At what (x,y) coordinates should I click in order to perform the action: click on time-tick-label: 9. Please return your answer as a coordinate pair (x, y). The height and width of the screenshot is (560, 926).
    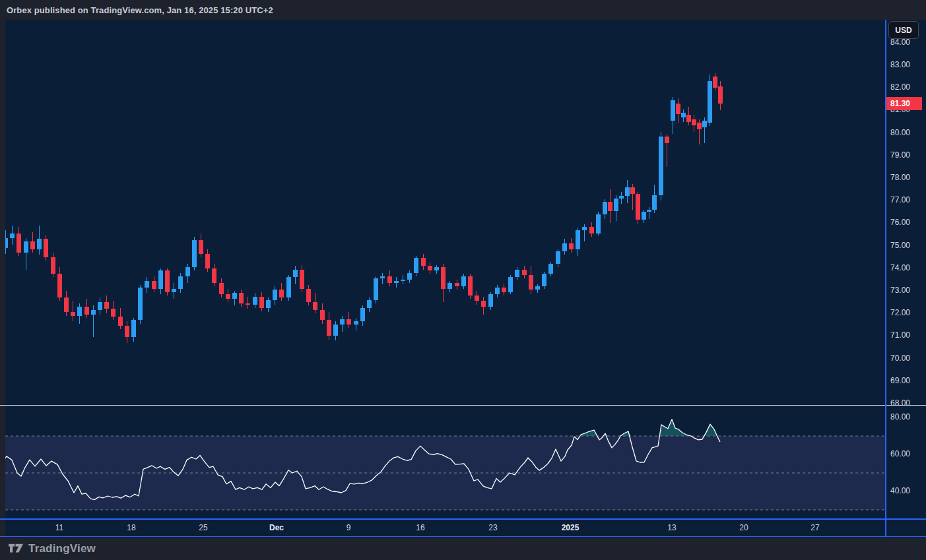
    Looking at the image, I should click on (348, 528).